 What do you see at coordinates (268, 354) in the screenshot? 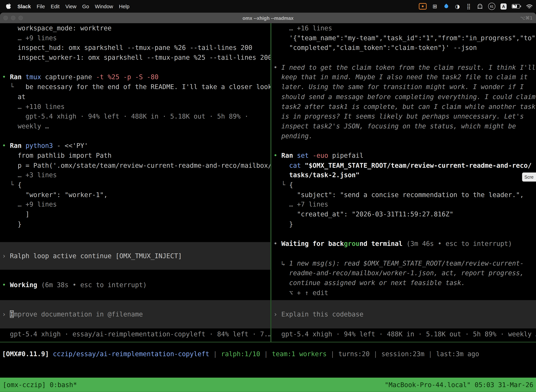
I see `omx-status-line: [OMX#0.11.9] cczip/essay/ai-reimplementa…` at bounding box center [268, 354].